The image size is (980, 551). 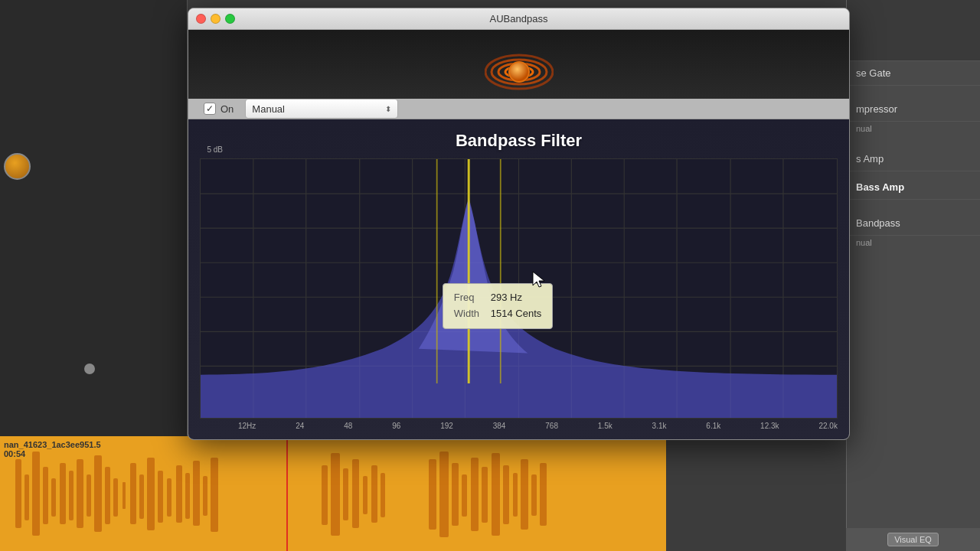 I want to click on filter-title: Bandpass Filter, so click(x=519, y=141).